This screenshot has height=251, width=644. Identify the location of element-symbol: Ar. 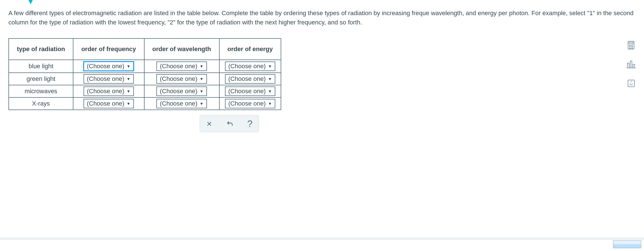
(631, 84).